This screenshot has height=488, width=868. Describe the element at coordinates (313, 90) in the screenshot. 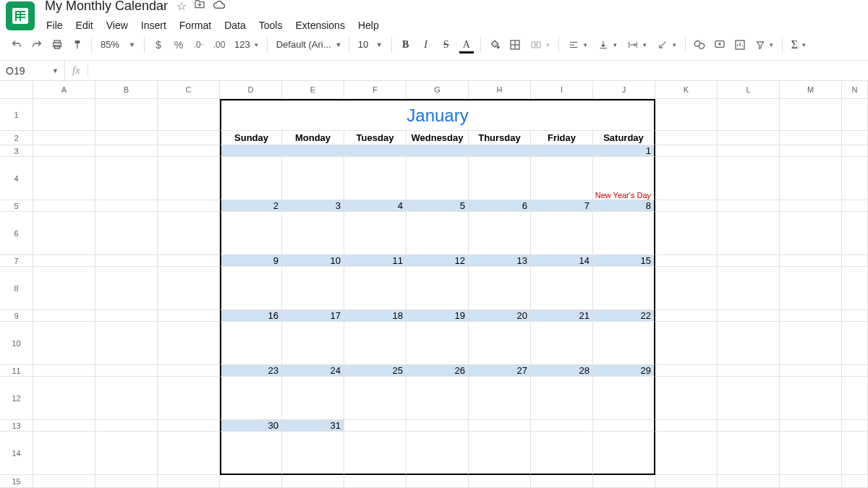

I see `col-header: E` at that location.